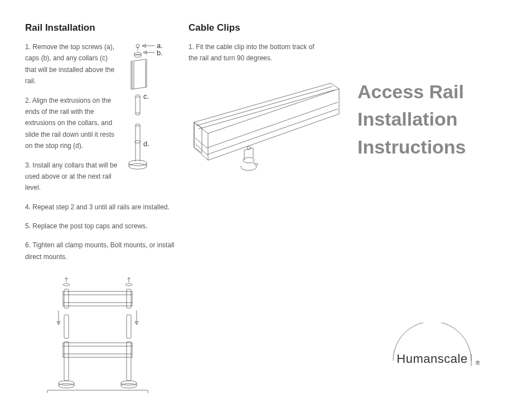  What do you see at coordinates (253, 52) in the screenshot?
I see `clips-step-1: 1. Fit the cable clip into the bottom tr…` at bounding box center [253, 52].